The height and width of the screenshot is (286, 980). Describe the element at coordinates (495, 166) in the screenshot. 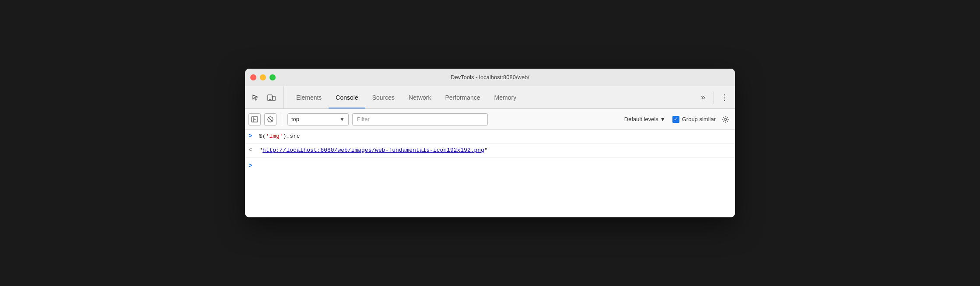

I see `console-repl-input` at that location.